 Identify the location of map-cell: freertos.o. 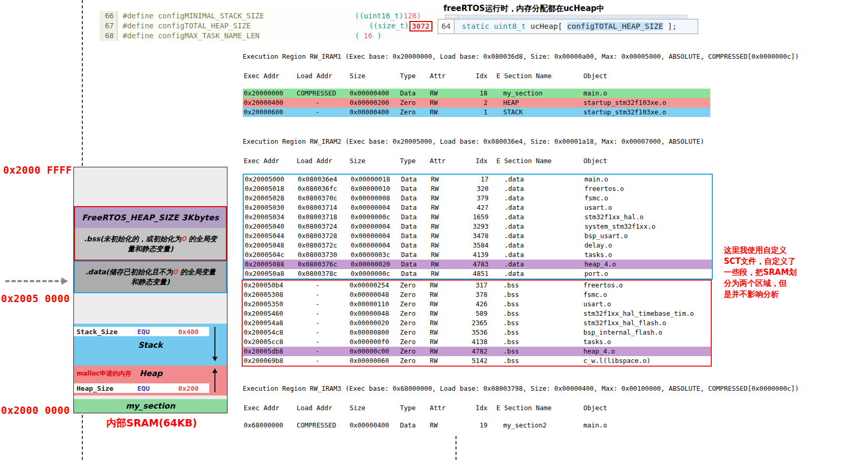
(647, 285).